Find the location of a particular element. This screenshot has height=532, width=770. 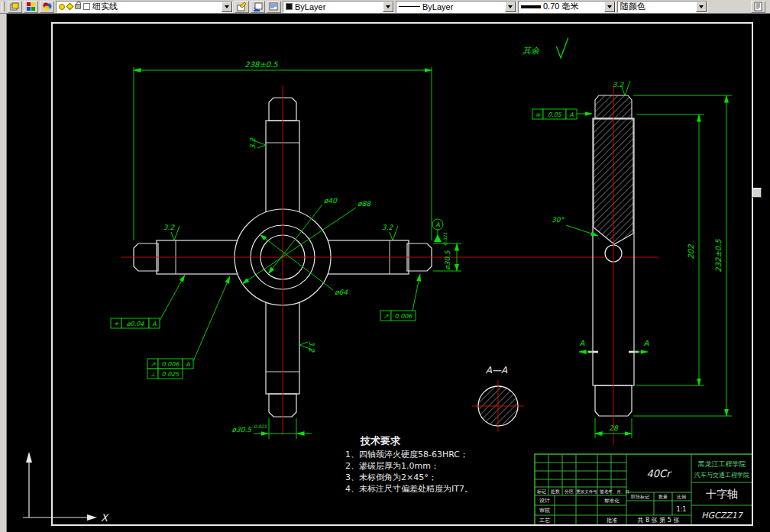

title-block: 标记 处数 分区 更改文件号 签名 年、月、日 设计 审核 工艺 标准化 批准 … is located at coordinates (643, 490).